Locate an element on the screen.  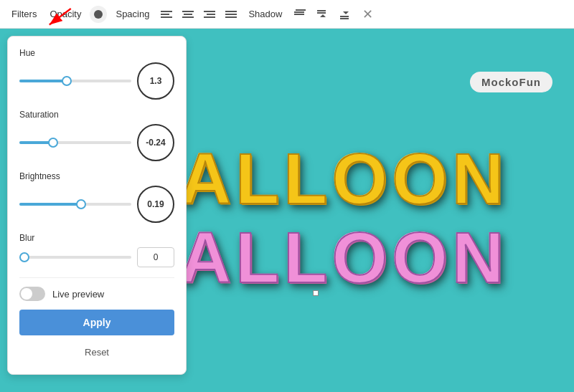
mockofun-watermark: MockoFun is located at coordinates (511, 82).